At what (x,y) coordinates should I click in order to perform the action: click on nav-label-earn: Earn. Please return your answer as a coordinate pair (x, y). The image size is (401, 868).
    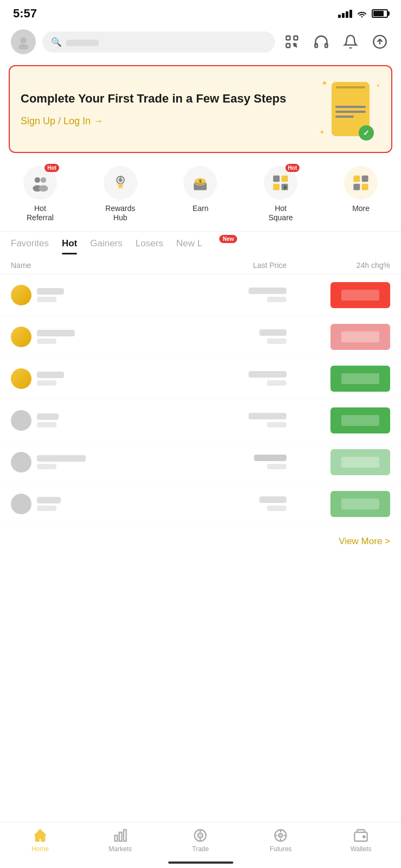
    Looking at the image, I should click on (201, 208).